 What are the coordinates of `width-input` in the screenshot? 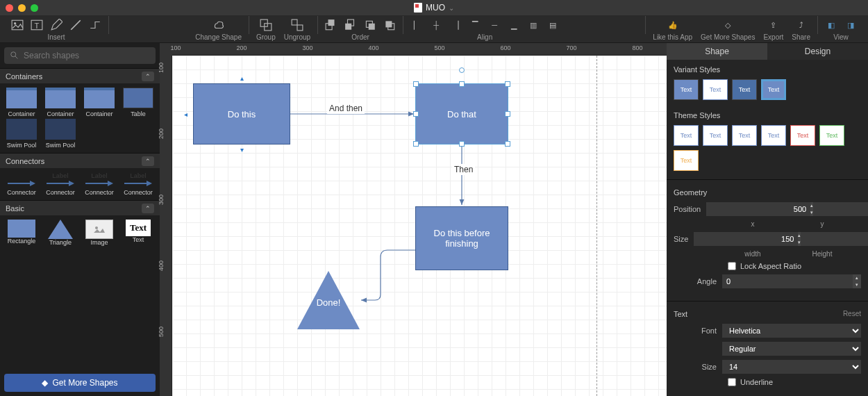 It's located at (746, 239).